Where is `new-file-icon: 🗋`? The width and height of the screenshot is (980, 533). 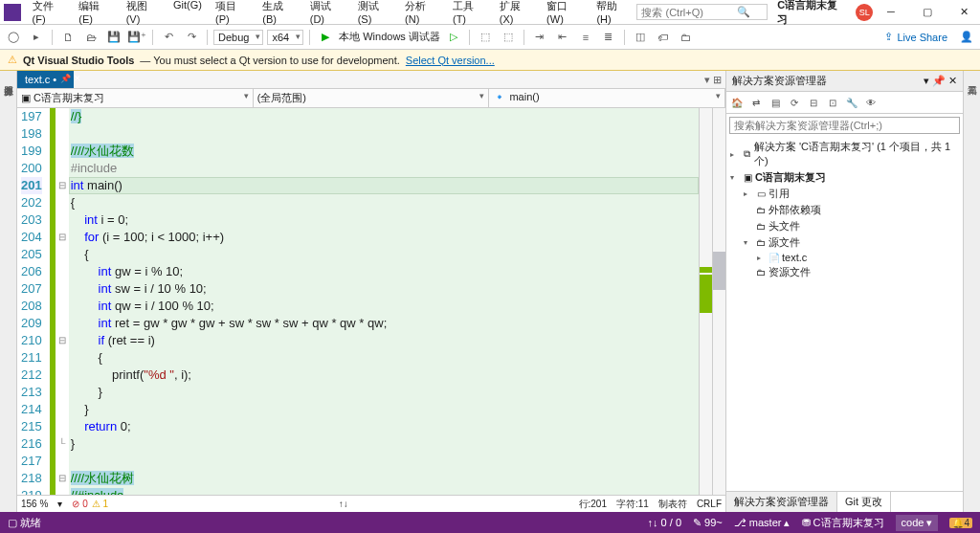 new-file-icon: 🗋 is located at coordinates (68, 37).